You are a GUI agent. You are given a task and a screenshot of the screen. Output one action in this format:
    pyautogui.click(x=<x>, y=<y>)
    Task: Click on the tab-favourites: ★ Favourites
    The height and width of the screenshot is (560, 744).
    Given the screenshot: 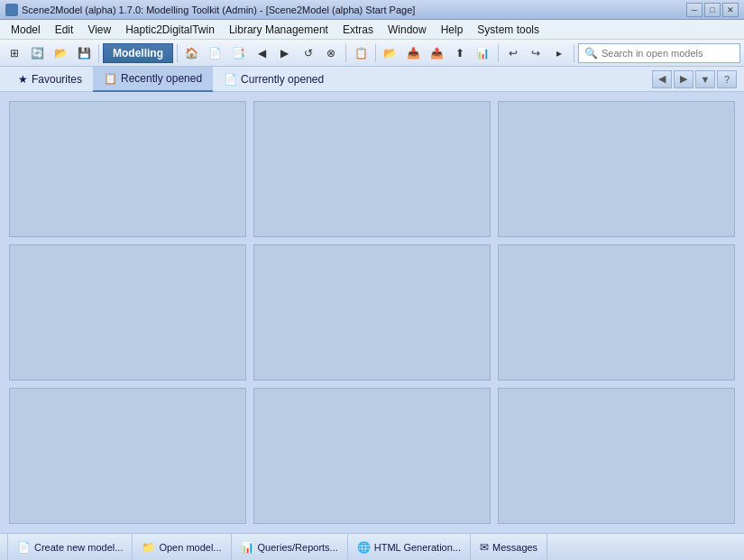 What is the action you would take?
    pyautogui.click(x=51, y=79)
    